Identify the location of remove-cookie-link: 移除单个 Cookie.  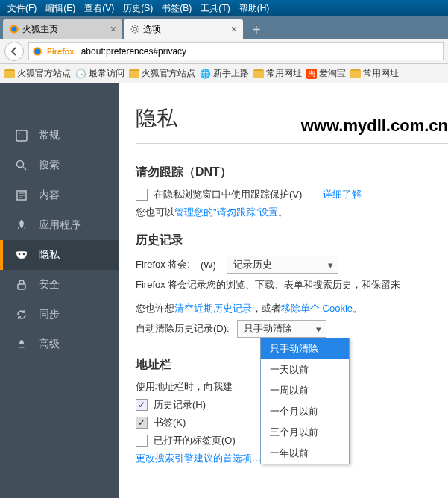
(317, 309).